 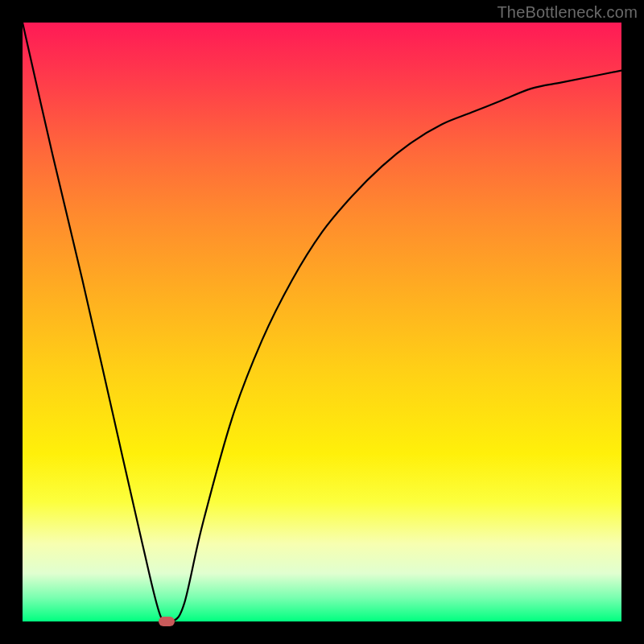 I want to click on watermark-text: TheBottleneck.com, so click(x=567, y=13).